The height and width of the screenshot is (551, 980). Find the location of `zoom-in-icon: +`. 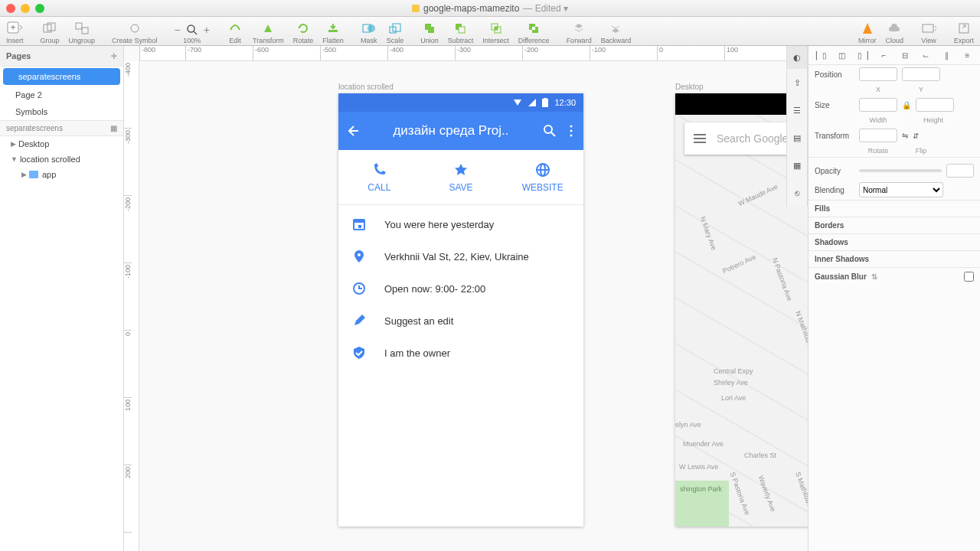

zoom-in-icon: + is located at coordinates (207, 30).